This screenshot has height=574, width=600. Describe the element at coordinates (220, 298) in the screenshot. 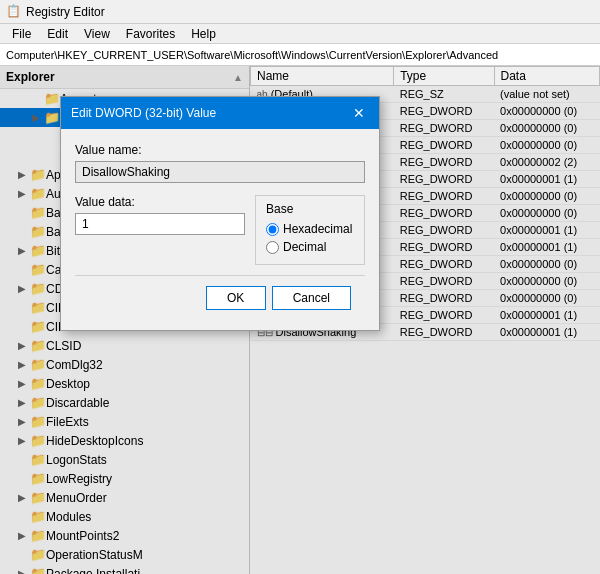

I see `dialog-buttons: OK Cancel` at that location.